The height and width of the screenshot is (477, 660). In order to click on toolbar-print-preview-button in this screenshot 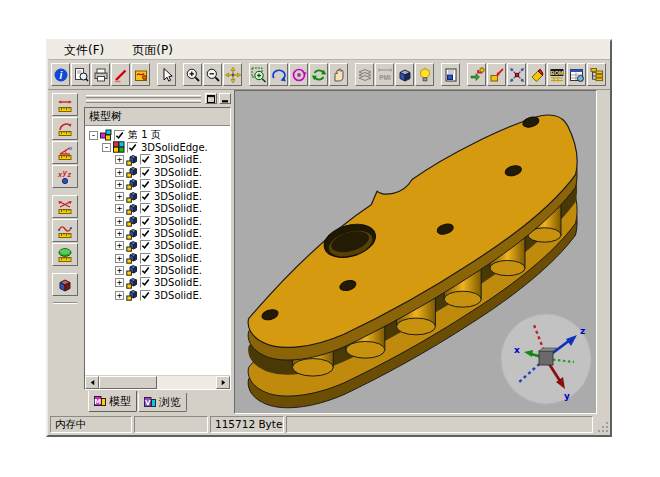, I will do `click(80, 74)`.